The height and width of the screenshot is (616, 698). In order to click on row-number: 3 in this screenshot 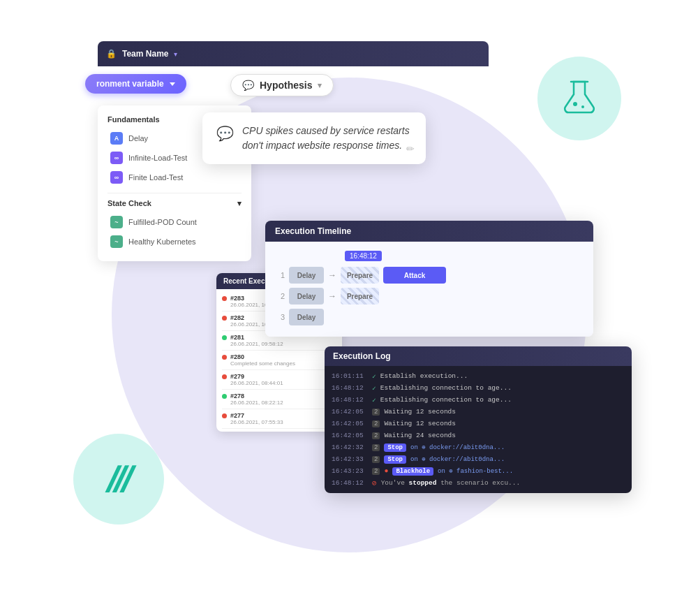, I will do `click(280, 317)`.